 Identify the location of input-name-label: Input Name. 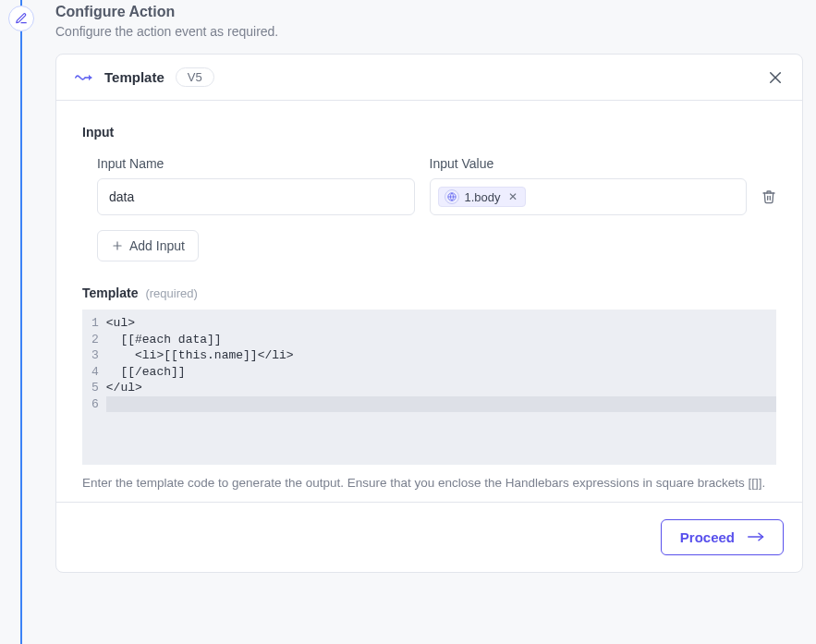
(256, 164).